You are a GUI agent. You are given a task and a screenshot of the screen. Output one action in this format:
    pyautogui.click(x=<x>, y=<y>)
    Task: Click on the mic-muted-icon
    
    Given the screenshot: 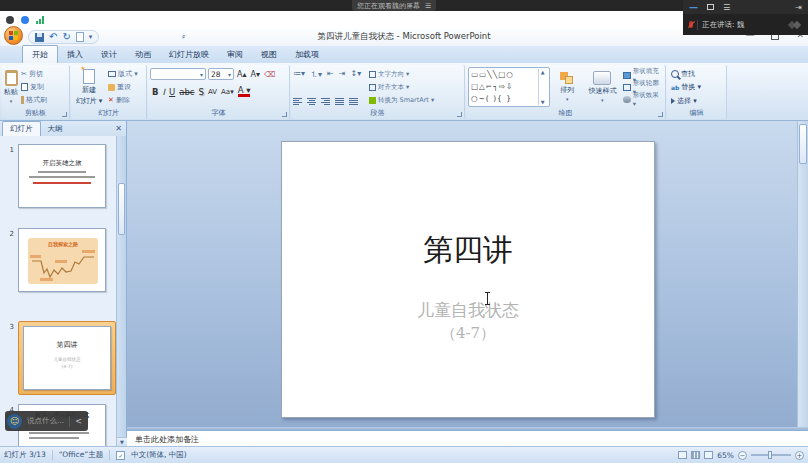 What is the action you would take?
    pyautogui.click(x=691, y=24)
    